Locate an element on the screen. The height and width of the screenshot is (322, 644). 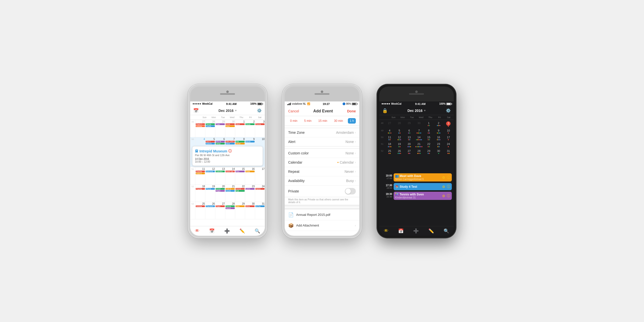
event-body-tennis: 🎾 Tennis with Sven Kinderdijkstraat 31 ⚙… is located at coordinates (422, 196).